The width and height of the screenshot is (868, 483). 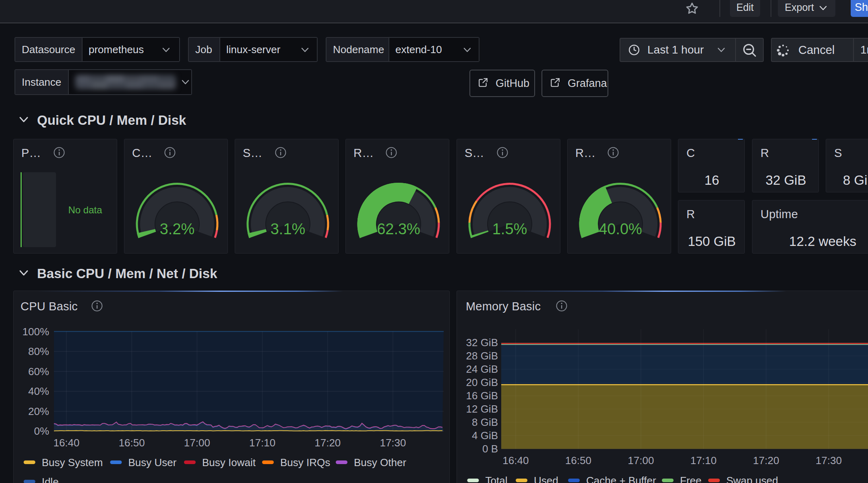 I want to click on svg-text: Busy User, so click(x=153, y=462).